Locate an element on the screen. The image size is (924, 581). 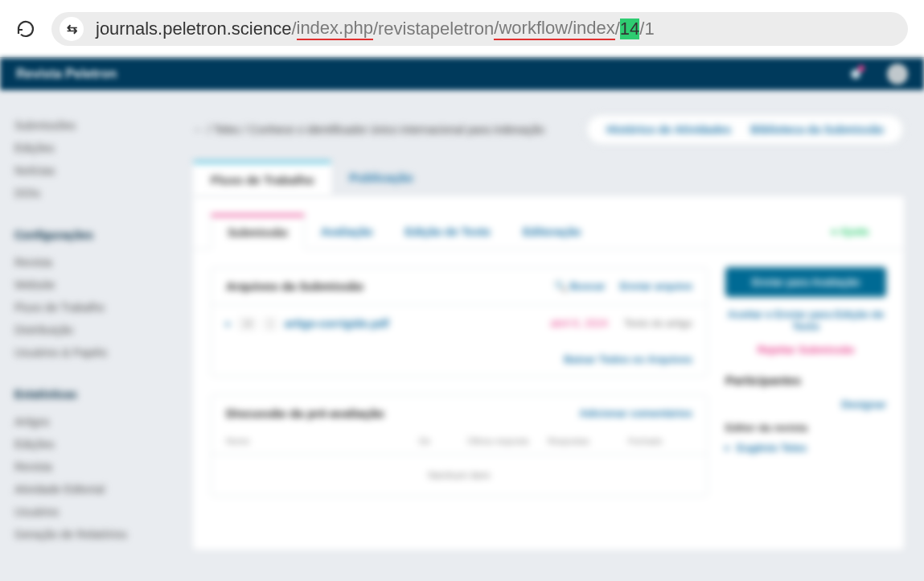
tab-review: Avaliação is located at coordinates (347, 232).